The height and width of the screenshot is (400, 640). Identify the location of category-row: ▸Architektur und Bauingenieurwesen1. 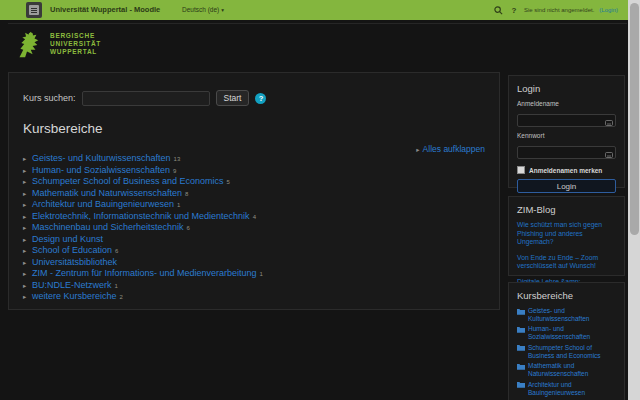
(254, 205).